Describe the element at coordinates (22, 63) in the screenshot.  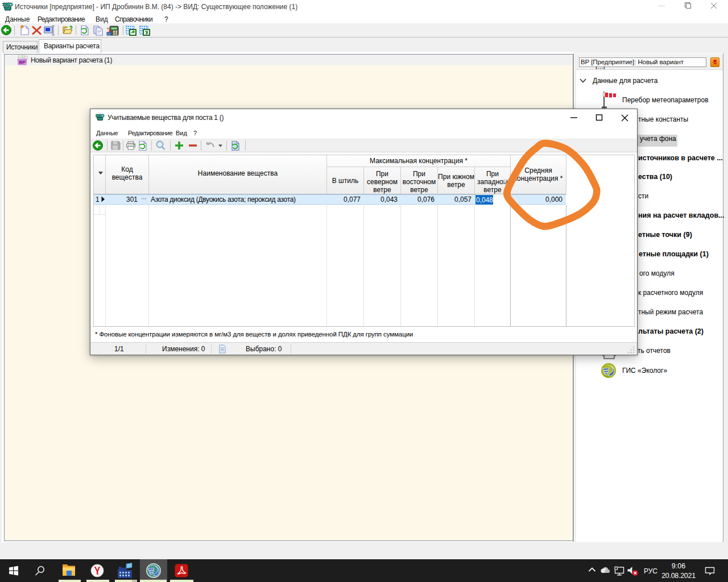
I see `svg-text: ВР` at that location.